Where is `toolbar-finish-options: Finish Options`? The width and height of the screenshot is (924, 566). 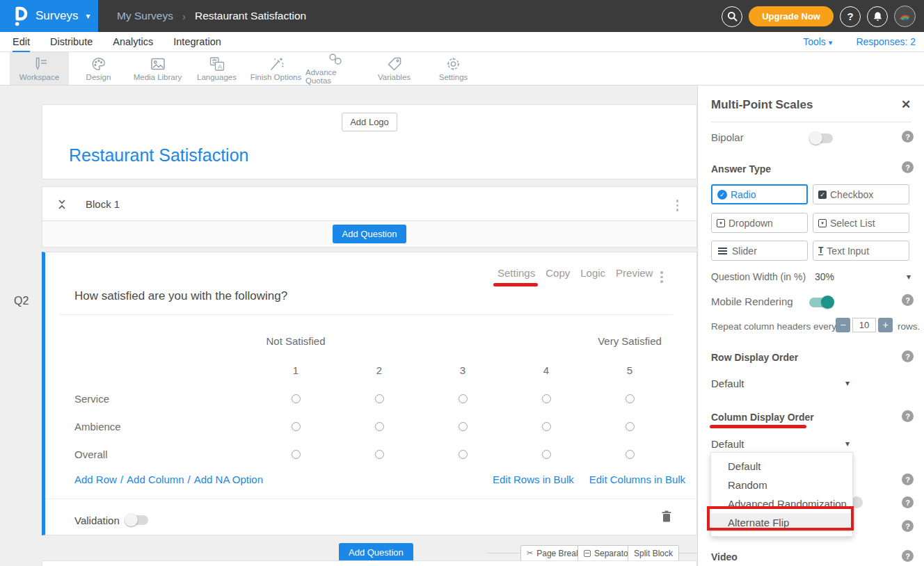
toolbar-finish-options: Finish Options is located at coordinates (276, 68).